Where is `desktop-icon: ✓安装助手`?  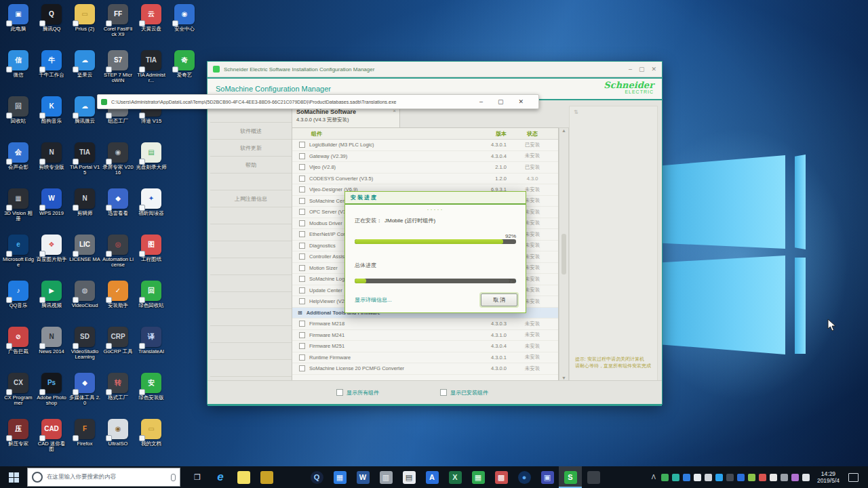 desktop-icon: ✓安装助手 is located at coordinates (118, 294).